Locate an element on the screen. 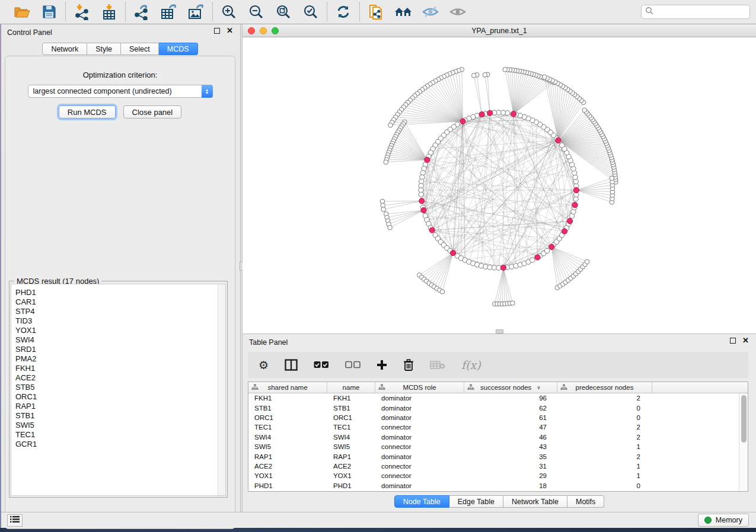  delete-column-trash-icon is located at coordinates (409, 365).